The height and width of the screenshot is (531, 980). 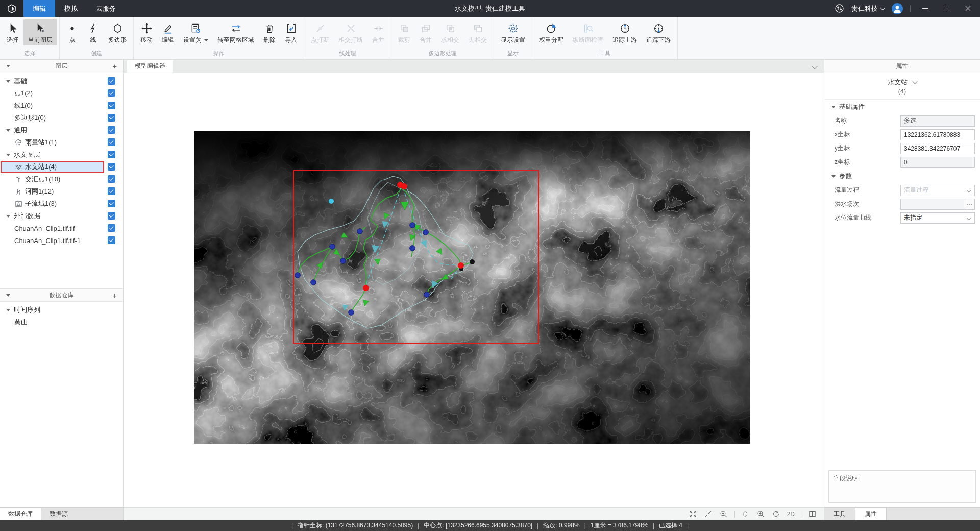 What do you see at coordinates (938, 149) in the screenshot?
I see `text-input: 3428381.342276707` at bounding box center [938, 149].